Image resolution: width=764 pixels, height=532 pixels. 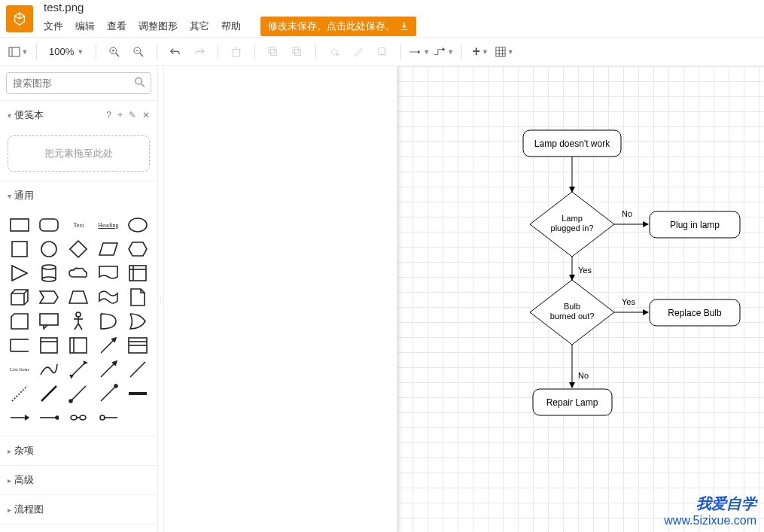 I want to click on shape-trapezoid, so click(x=78, y=297).